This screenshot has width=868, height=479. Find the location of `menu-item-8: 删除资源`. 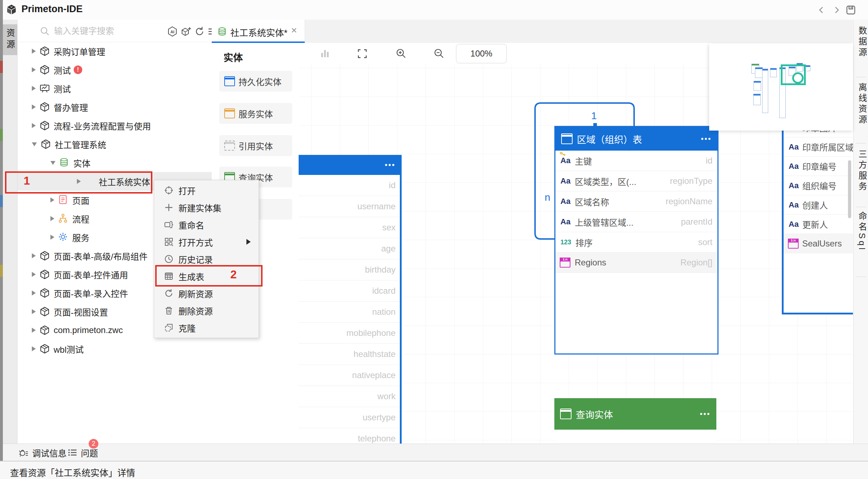

menu-item-8: 删除资源 is located at coordinates (206, 311).